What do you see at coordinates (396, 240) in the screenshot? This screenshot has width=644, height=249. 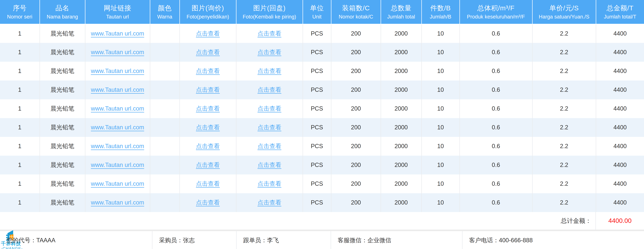 I see `footer-service-wechat: 客服微信：企业微信` at bounding box center [396, 240].